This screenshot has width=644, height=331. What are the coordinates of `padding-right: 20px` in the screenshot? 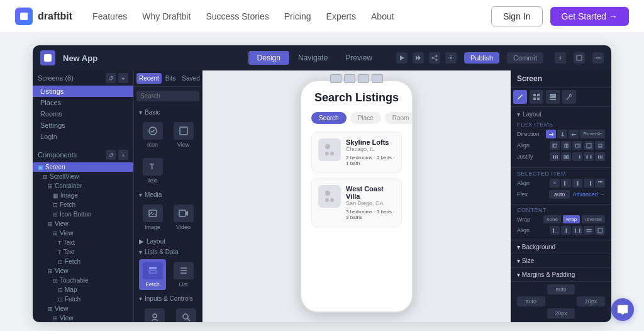 It's located at (591, 301).